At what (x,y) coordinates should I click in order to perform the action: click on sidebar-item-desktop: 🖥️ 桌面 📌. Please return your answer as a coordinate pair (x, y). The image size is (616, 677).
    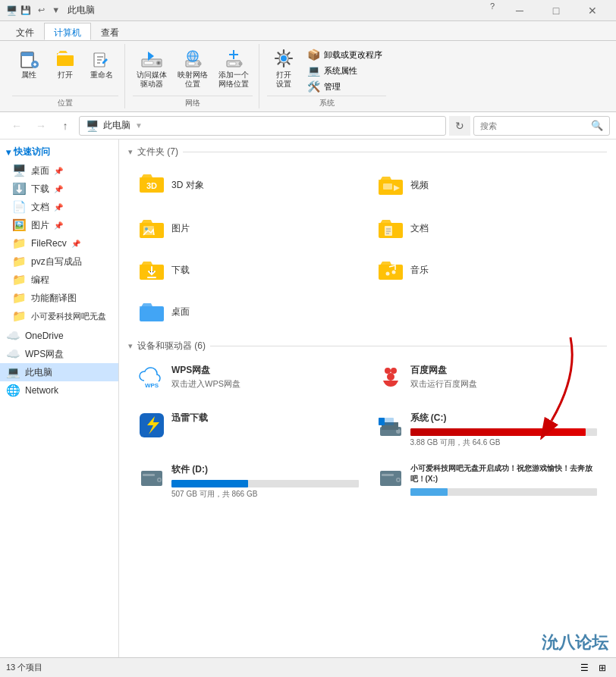
    Looking at the image, I should click on (59, 171).